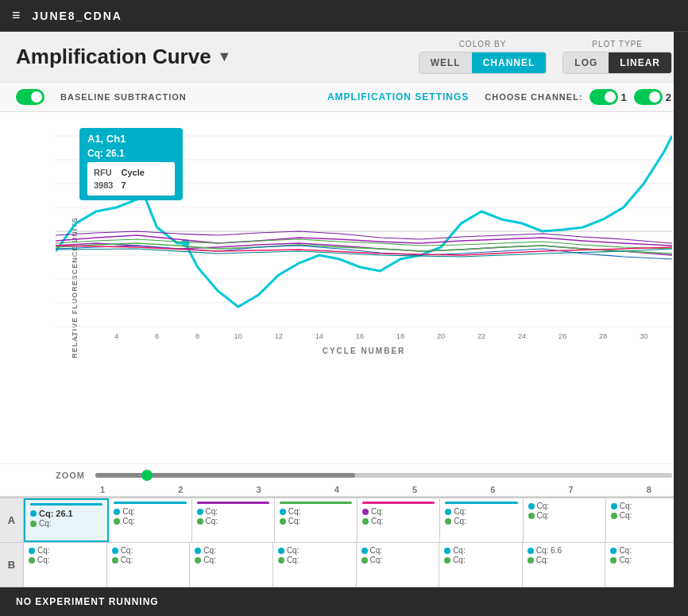 The width and height of the screenshot is (688, 616). I want to click on cq2-label-a4: Cq:, so click(295, 521).